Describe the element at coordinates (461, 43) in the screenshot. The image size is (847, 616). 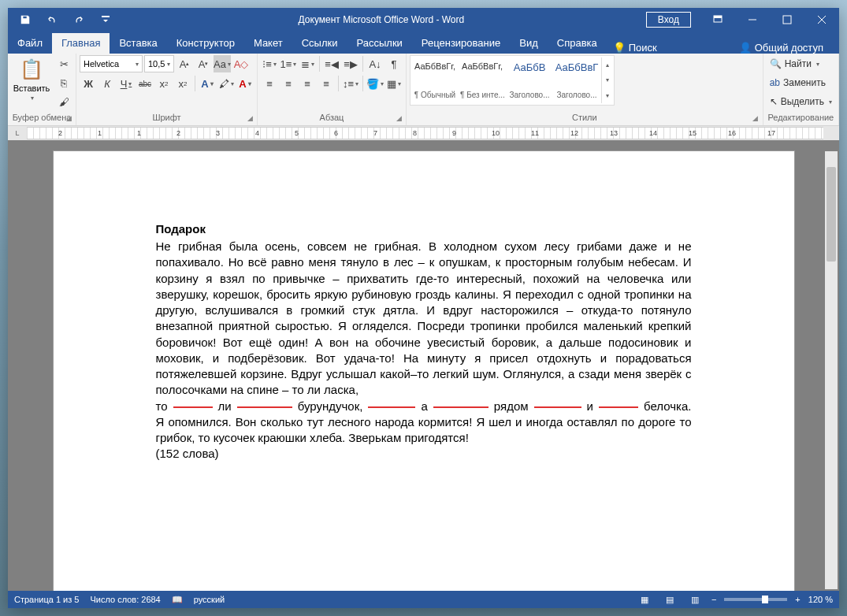
I see `tab-review: Рецензирование` at that location.